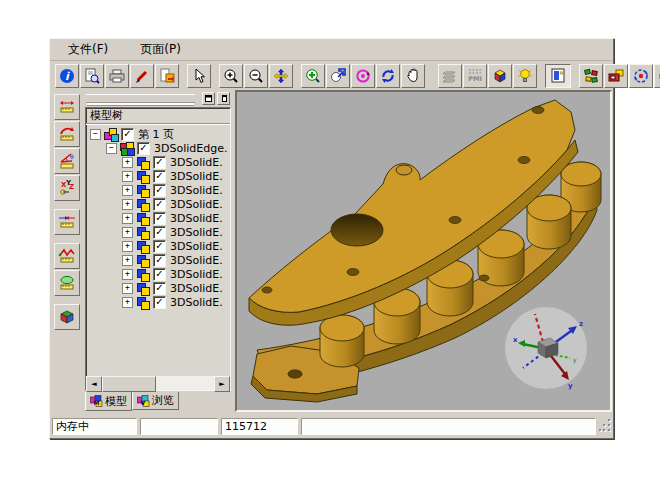 Image resolution: width=660 pixels, height=477 pixels. What do you see at coordinates (160, 50) in the screenshot?
I see `menu-page: 页面(P)` at bounding box center [160, 50].